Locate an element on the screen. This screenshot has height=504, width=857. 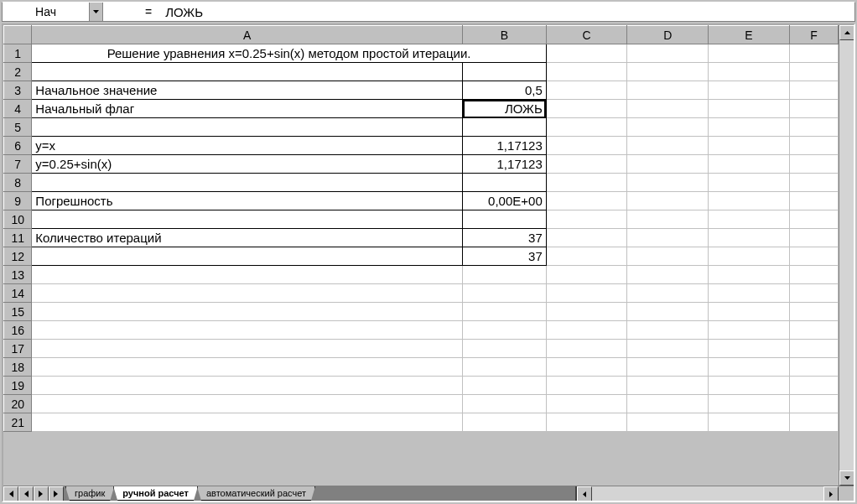
cell-D8 is located at coordinates (667, 183).